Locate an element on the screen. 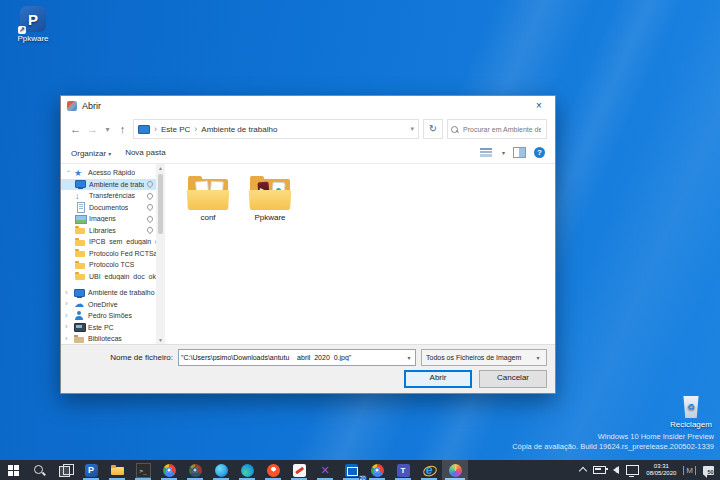 This screenshot has height=480, width=720. sidebar-item: ›Pedro Simões is located at coordinates (108, 316).